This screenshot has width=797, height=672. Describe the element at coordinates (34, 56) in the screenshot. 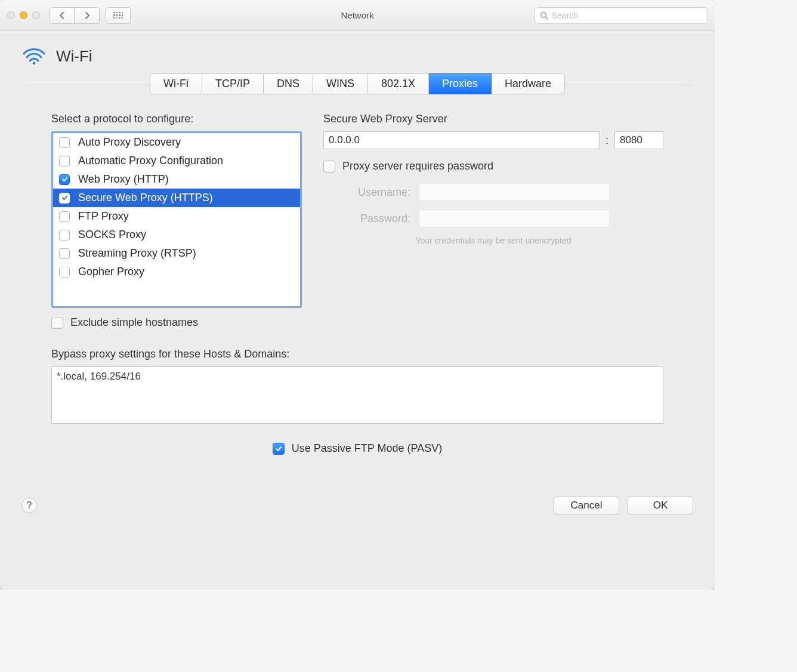

I see `wifi-icon` at that location.